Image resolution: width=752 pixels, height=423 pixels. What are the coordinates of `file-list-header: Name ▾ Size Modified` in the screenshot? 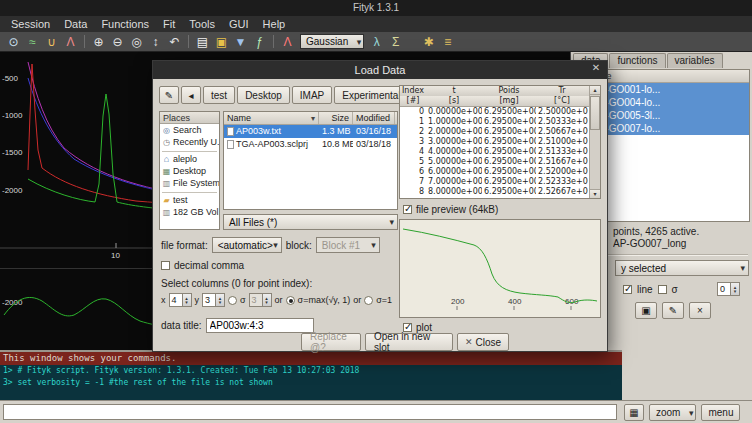 It's located at (310, 118).